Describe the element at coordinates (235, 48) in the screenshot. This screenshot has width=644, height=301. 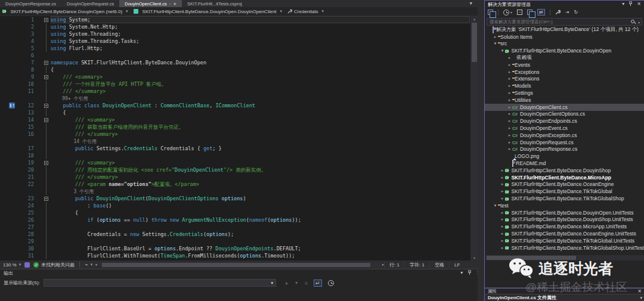
I see `code-line: 5using Flurl.Http;` at that location.